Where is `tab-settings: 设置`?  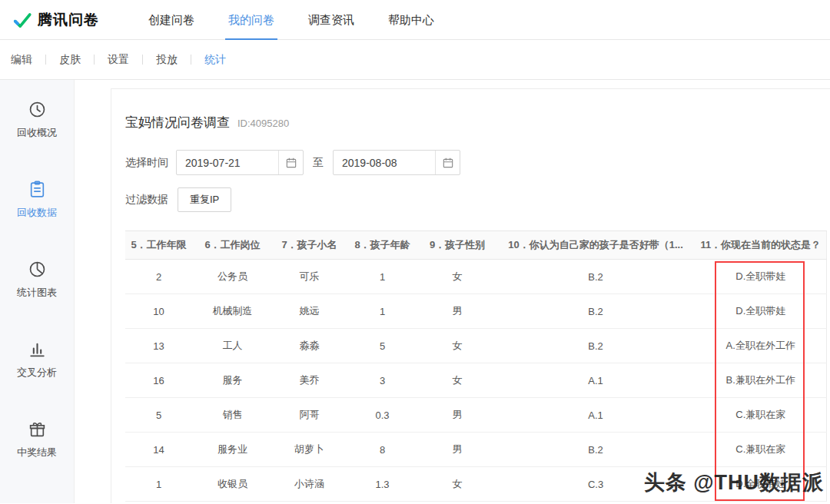
tab-settings: 设置 is located at coordinates (118, 60).